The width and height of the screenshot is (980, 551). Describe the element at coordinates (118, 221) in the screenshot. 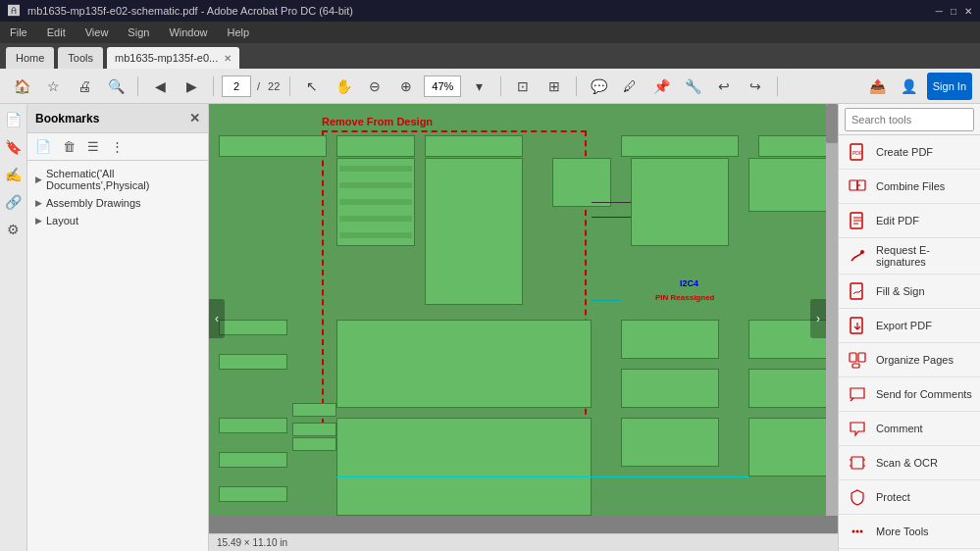

I see `tree-item-layout: ▶ Layout` at that location.